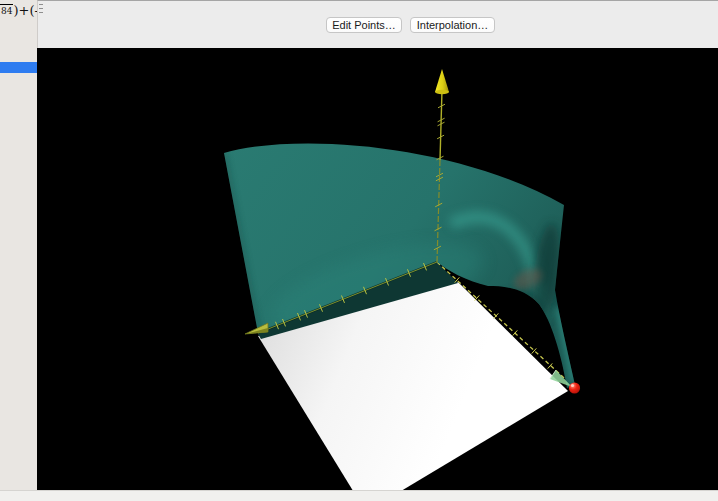 This screenshot has width=718, height=501. What do you see at coordinates (378, 24) in the screenshot?
I see `toolbar: Edit Points… Interpolation…` at bounding box center [378, 24].